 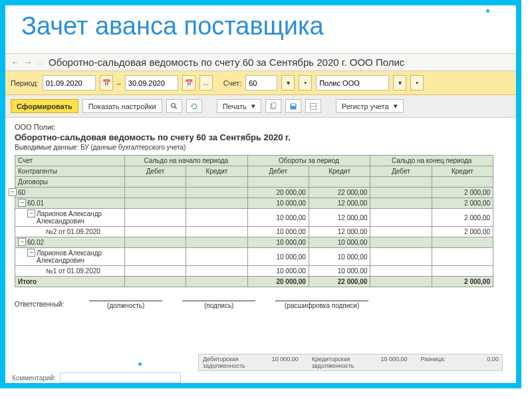 I want to click on cell-tc: 10 000,00, so click(x=339, y=271).